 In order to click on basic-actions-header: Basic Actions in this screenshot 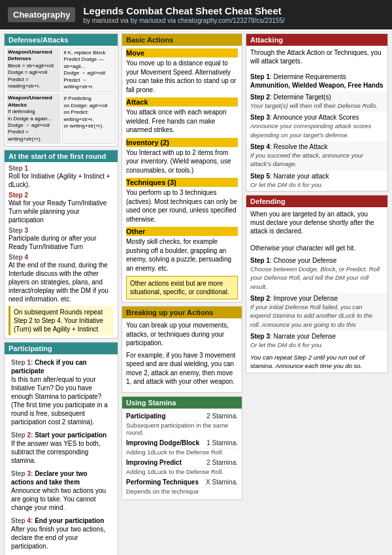, I will do `click(182, 40)`.